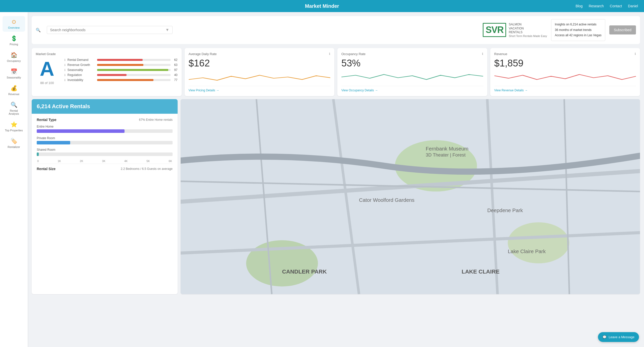 The image size is (644, 347). What do you see at coordinates (14, 74) in the screenshot?
I see `sidebar-item-seasonality: 📅 Seasonality` at bounding box center [14, 74].